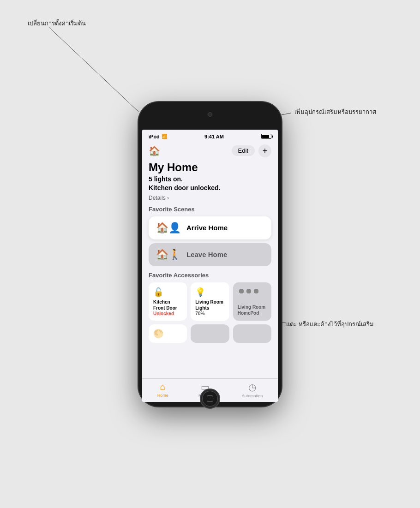 This screenshot has height=508, width=420. I want to click on kitchen-door-name: Kitchen Front Door, so click(168, 305).